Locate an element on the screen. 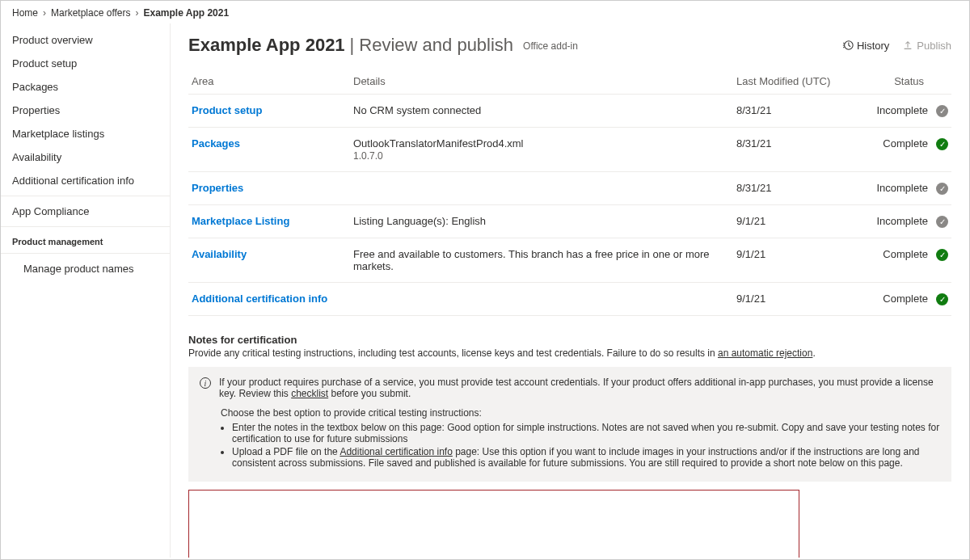 The height and width of the screenshot is (560, 970). breadcrumb-current: Example App 2021 is located at coordinates (187, 13).